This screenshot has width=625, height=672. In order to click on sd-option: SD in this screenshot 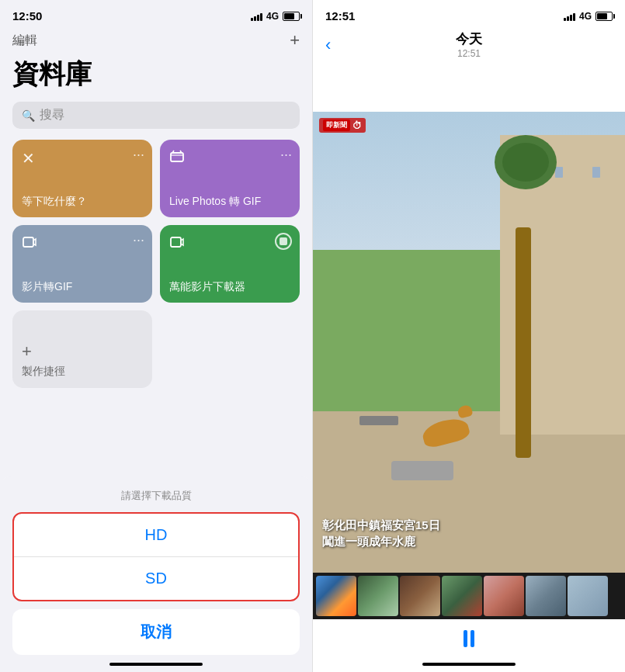, I will do `click(156, 578)`.